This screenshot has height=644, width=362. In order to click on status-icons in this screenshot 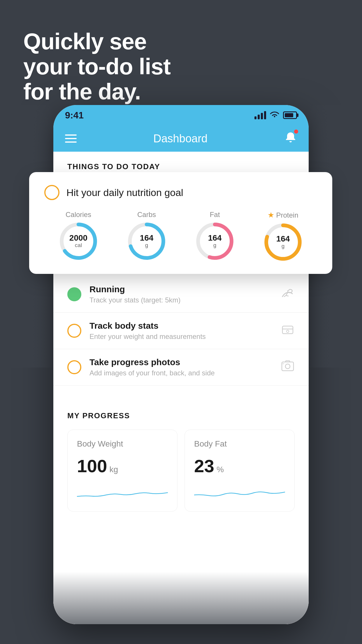, I will do `click(276, 116)`.